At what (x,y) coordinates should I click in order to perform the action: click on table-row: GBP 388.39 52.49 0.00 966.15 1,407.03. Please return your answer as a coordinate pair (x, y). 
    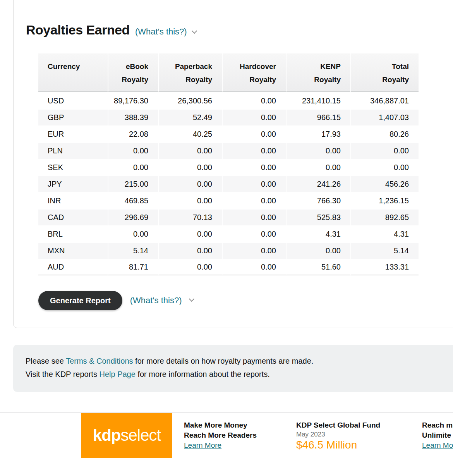
    Looking at the image, I should click on (228, 117).